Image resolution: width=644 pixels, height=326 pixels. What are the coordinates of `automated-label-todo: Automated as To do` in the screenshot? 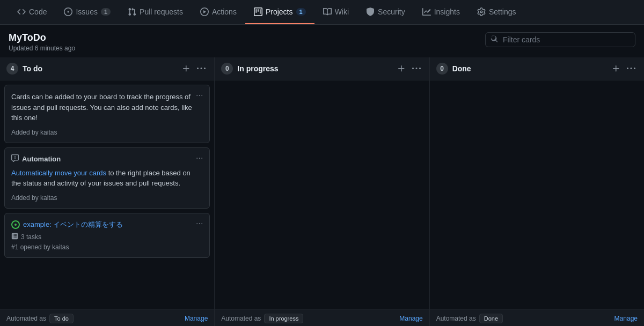 It's located at (40, 318).